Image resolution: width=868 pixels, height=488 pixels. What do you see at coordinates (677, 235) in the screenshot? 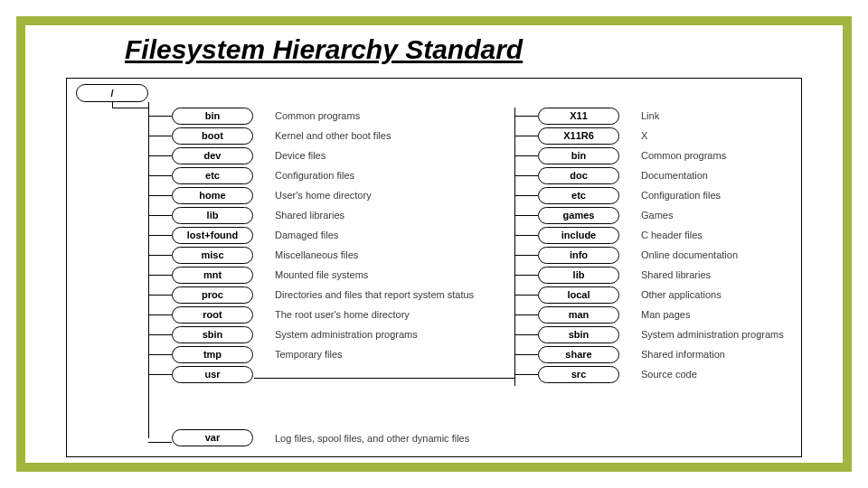
I see `dir-row: includeC header files` at bounding box center [677, 235].